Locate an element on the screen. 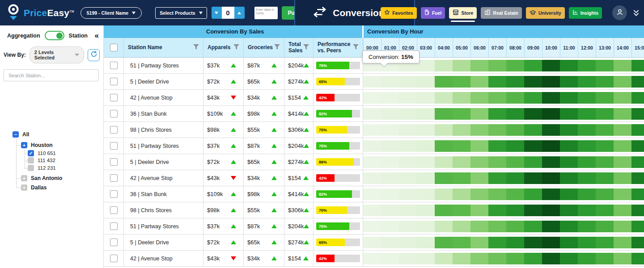  tree-checkbox-gray is located at coordinates (31, 168).